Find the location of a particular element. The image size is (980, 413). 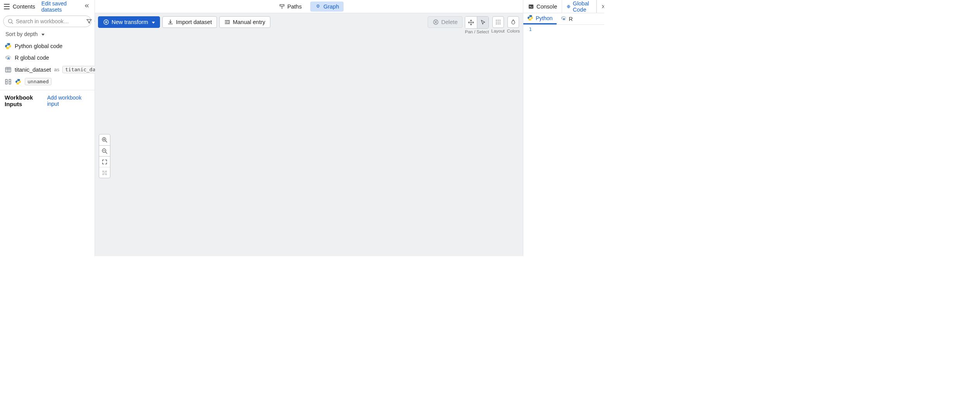

collapse-sidebar-icon is located at coordinates (87, 7).